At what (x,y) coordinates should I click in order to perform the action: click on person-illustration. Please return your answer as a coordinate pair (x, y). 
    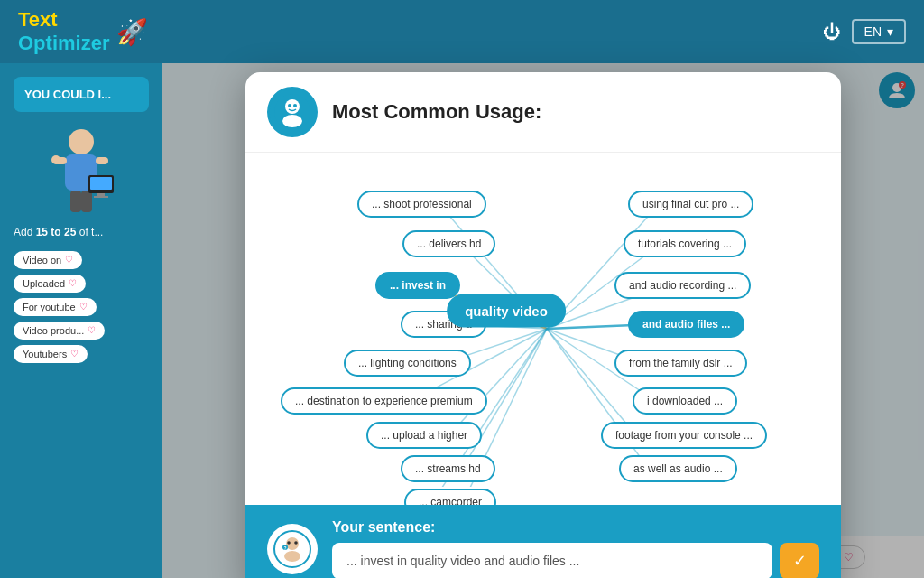
    Looking at the image, I should click on (81, 171).